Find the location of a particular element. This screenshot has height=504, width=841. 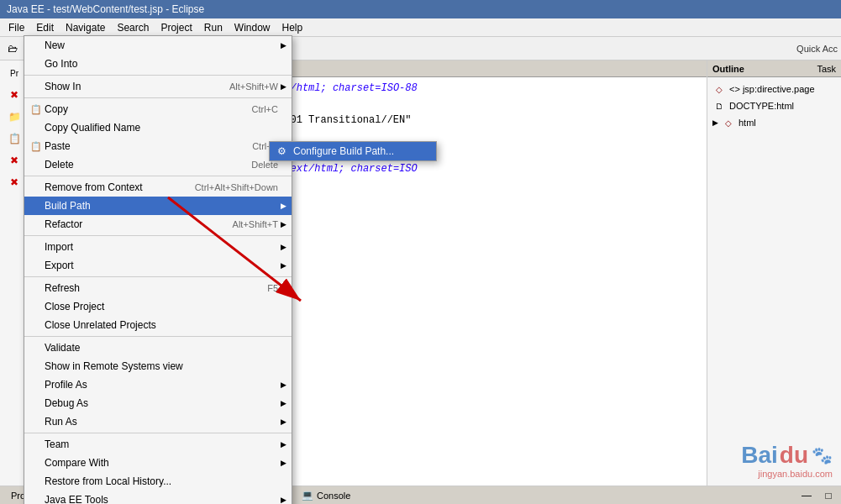

ctx-remove-context-label: Remove from Context is located at coordinates (94, 187).